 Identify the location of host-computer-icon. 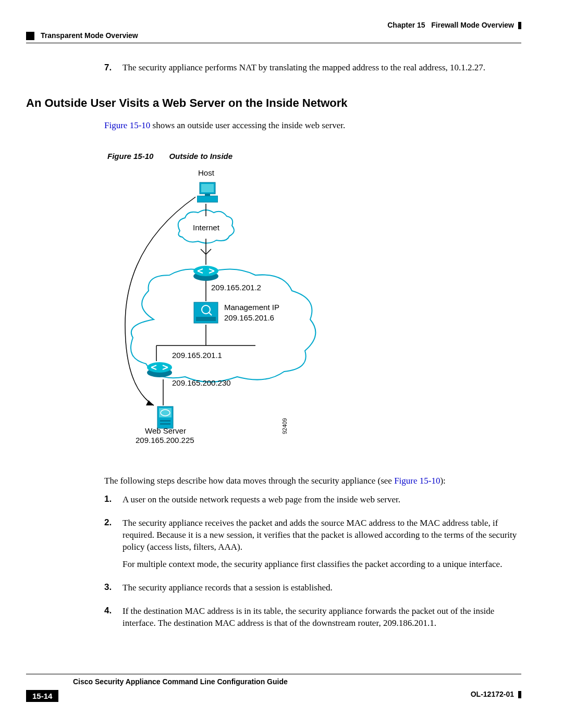
(207, 194).